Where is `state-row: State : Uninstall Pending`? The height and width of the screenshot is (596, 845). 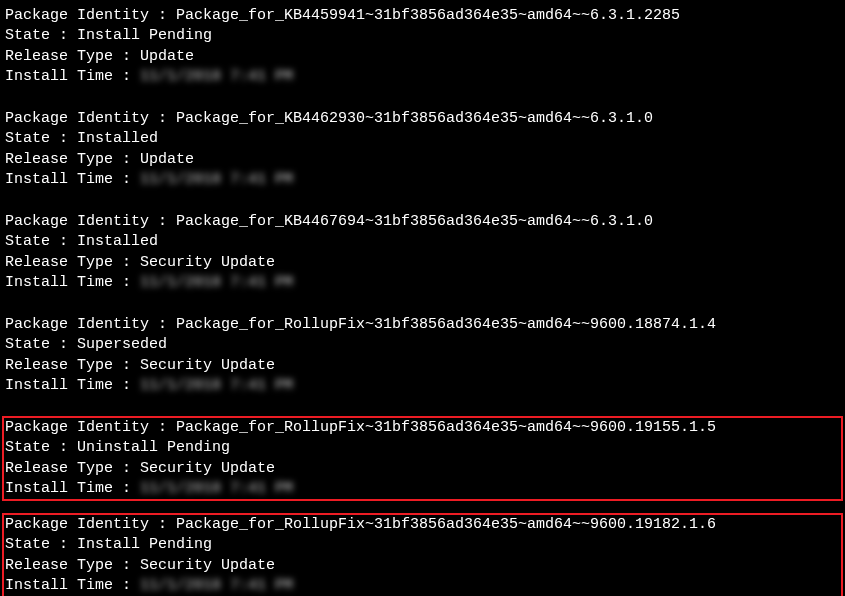
state-row: State : Uninstall Pending is located at coordinates (422, 448).